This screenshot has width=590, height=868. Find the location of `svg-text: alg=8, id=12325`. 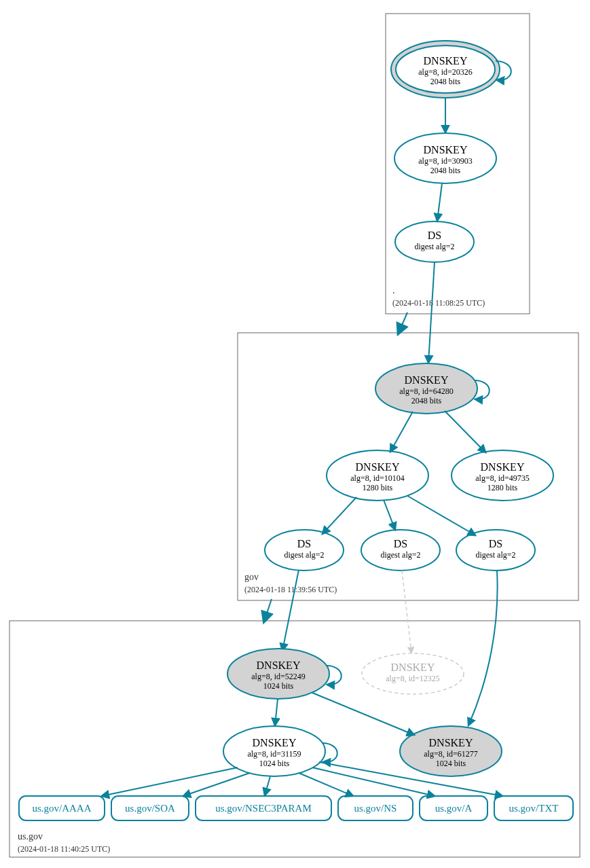

svg-text: alg=8, id=12325 is located at coordinates (413, 679).